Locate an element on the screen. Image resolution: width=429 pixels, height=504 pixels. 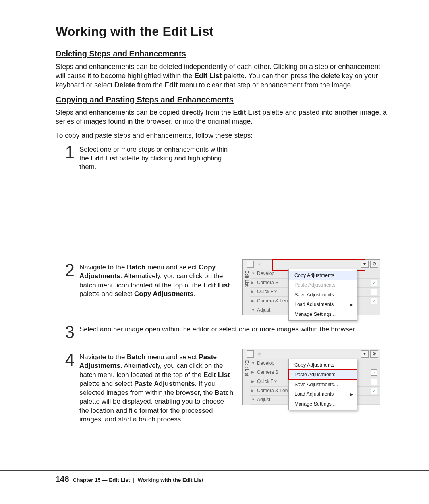
edit-list-palette-copy: − ✶ ▾ ⚙ Edit List ▼Develop ▶Camera S✓ ▶Q… is located at coordinates (311, 287).